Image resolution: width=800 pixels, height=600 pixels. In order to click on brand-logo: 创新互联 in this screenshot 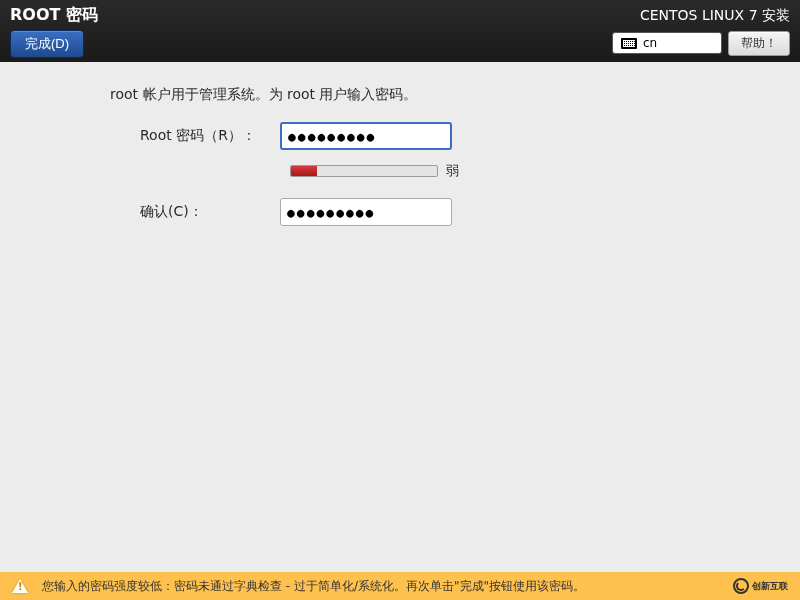, I will do `click(760, 586)`.